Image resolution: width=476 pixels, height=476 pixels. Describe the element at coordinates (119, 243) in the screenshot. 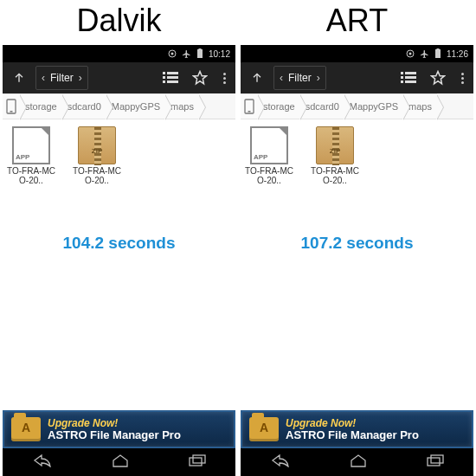

I see `timing-result: 104.2 seconds` at that location.